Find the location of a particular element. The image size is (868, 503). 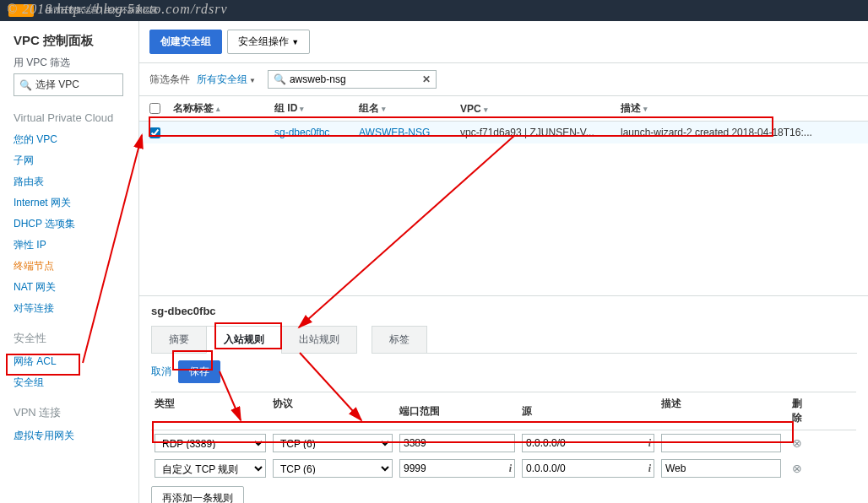

h-port: 端口范围 is located at coordinates (458, 411).